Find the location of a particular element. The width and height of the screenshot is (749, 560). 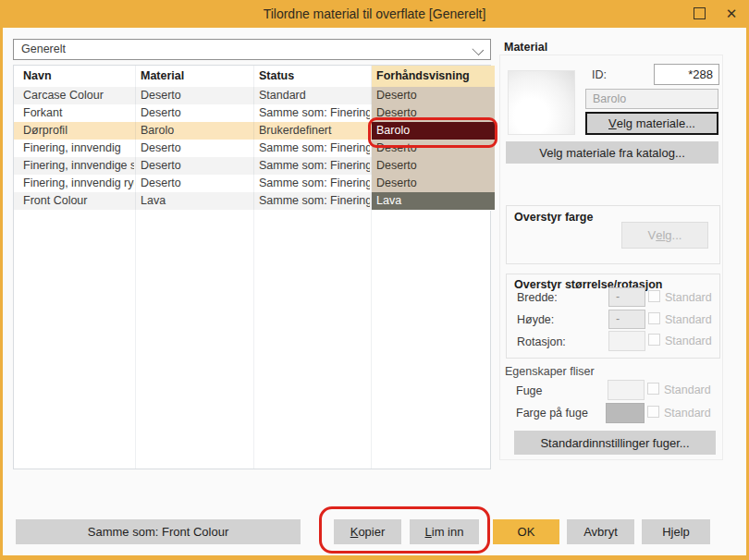

cell-navn: Carcase Colour is located at coordinates (79, 96).